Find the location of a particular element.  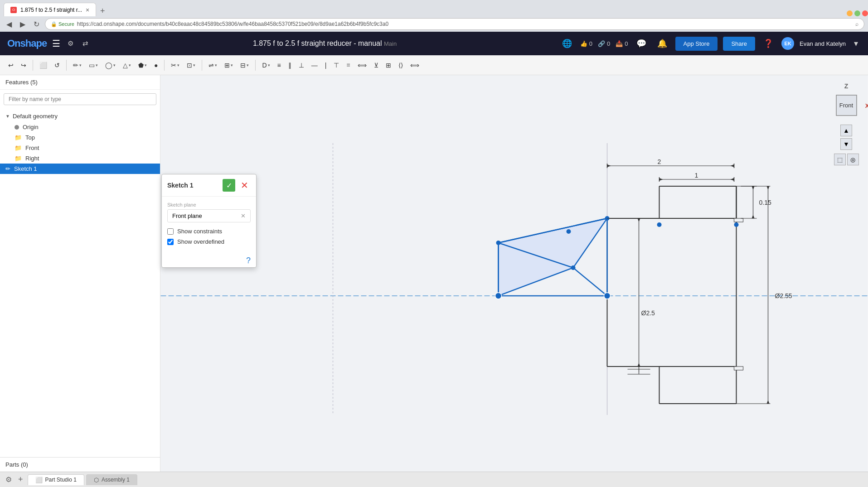

offset-button: ⊡▾ is located at coordinates (191, 65).